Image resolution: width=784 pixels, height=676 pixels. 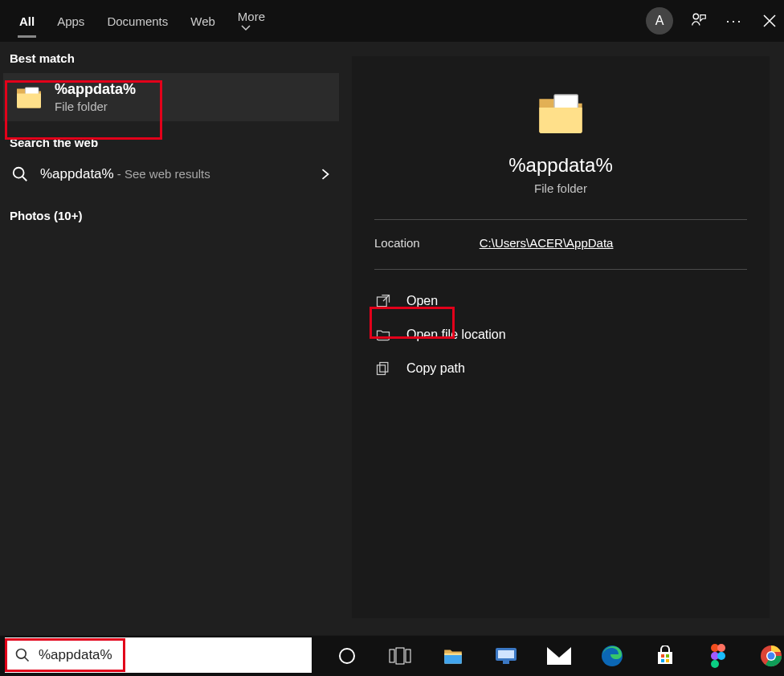 What do you see at coordinates (453, 656) in the screenshot?
I see `taskbar-file-explorer-icon` at bounding box center [453, 656].